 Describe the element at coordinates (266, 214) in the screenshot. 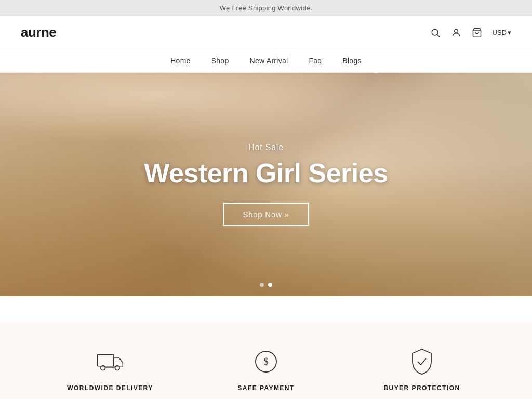

I see `shop-now-button: Shop Now »` at that location.